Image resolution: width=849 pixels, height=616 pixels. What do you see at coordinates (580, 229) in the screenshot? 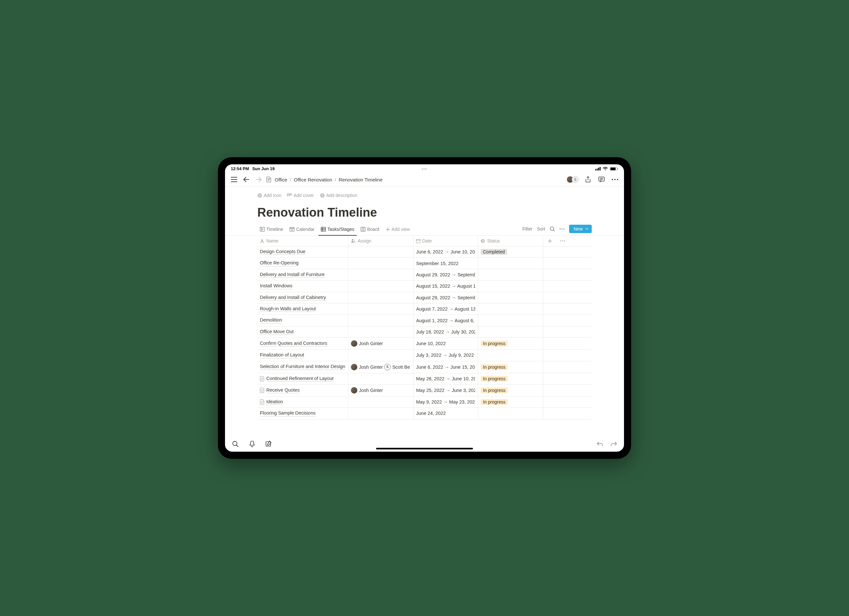
I see `new-button: New` at bounding box center [580, 229].